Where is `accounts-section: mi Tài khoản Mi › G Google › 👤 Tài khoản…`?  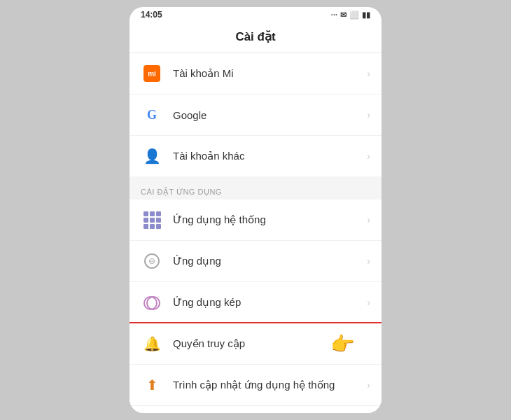
accounts-section: mi Tài khoản Mi › G Google › 👤 Tài khoản… is located at coordinates (255, 115).